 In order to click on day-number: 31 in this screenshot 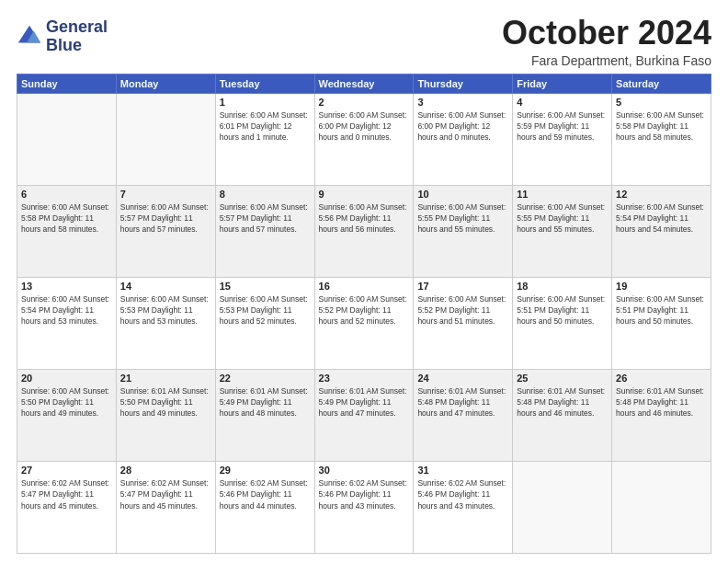, I will do `click(463, 470)`.